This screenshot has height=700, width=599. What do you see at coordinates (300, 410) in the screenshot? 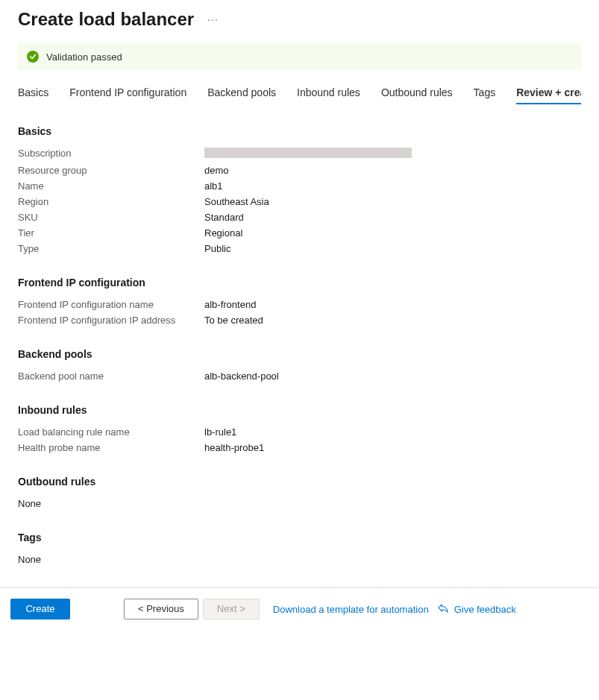
I see `section-title: Inbound rules` at bounding box center [300, 410].